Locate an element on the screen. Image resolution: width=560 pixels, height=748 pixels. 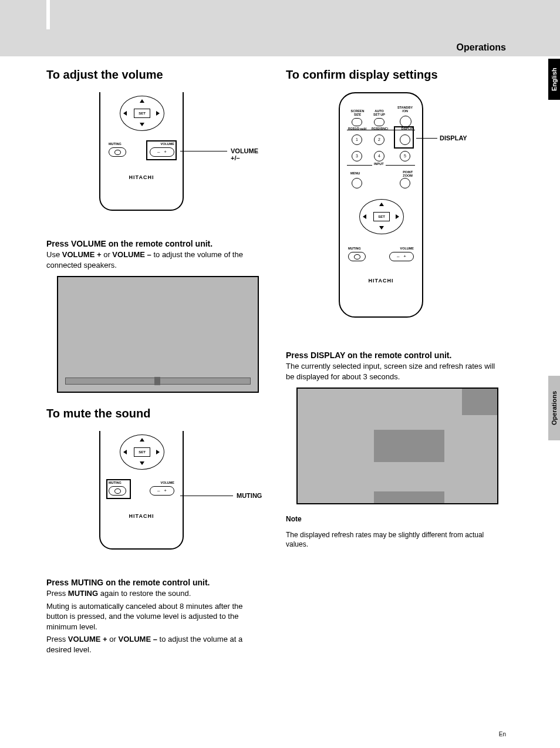
mute-instruction-head: Press MUTING on the remote control unit. is located at coordinates (156, 582).